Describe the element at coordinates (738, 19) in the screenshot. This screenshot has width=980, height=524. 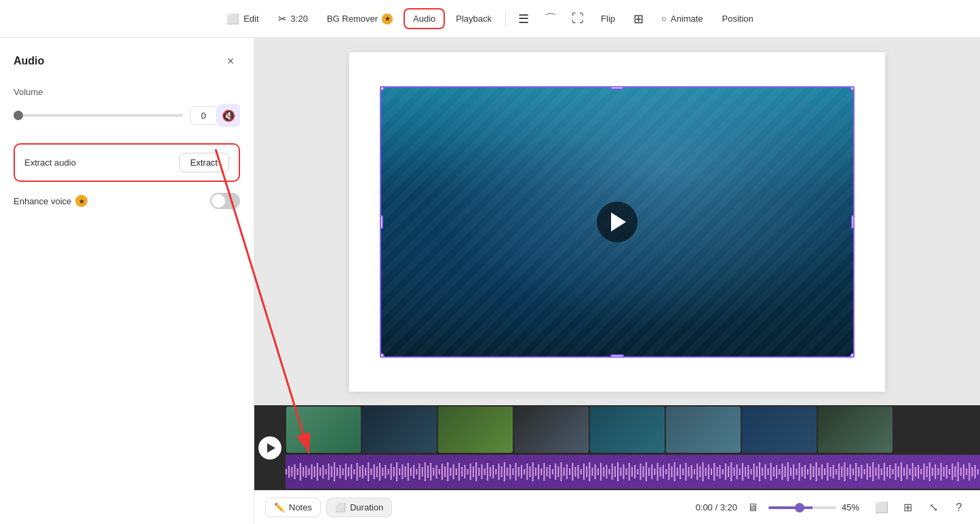
I see `position-btn: Position` at that location.